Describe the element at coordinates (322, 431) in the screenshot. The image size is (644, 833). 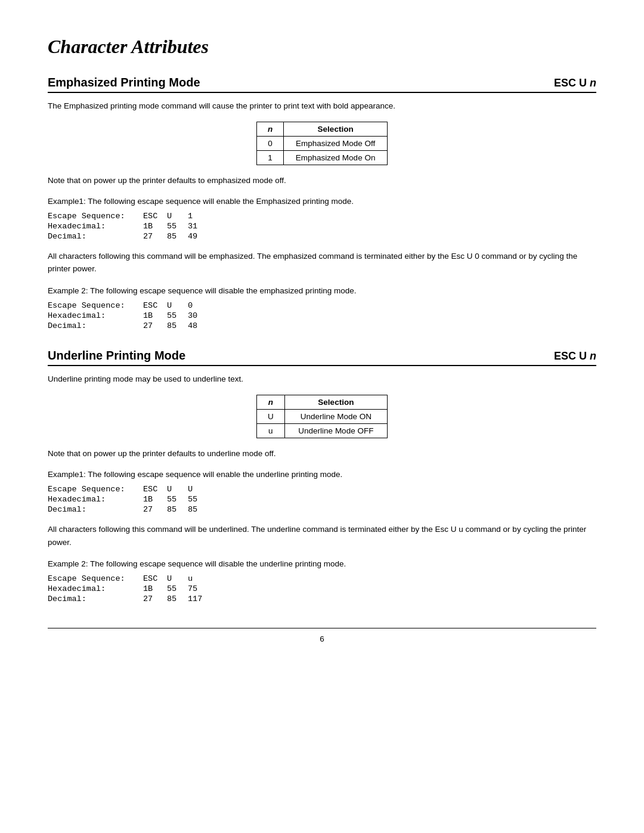
I see `table-row: uUnderline Mode OFF` at that location.